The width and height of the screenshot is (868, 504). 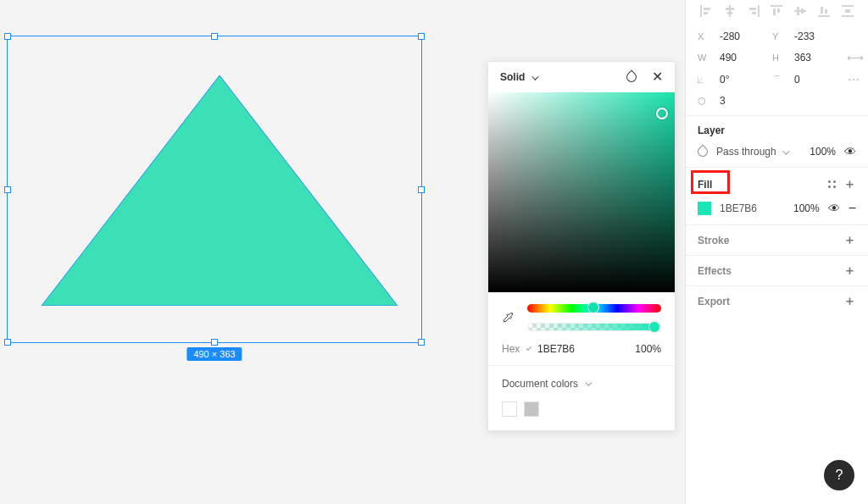 I want to click on align-bottom-icon, so click(x=824, y=11).